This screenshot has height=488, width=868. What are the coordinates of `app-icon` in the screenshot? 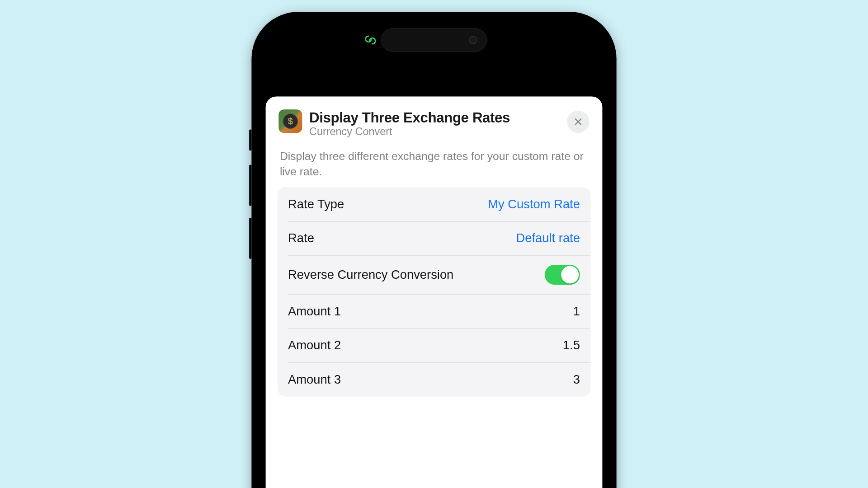 It's located at (290, 121).